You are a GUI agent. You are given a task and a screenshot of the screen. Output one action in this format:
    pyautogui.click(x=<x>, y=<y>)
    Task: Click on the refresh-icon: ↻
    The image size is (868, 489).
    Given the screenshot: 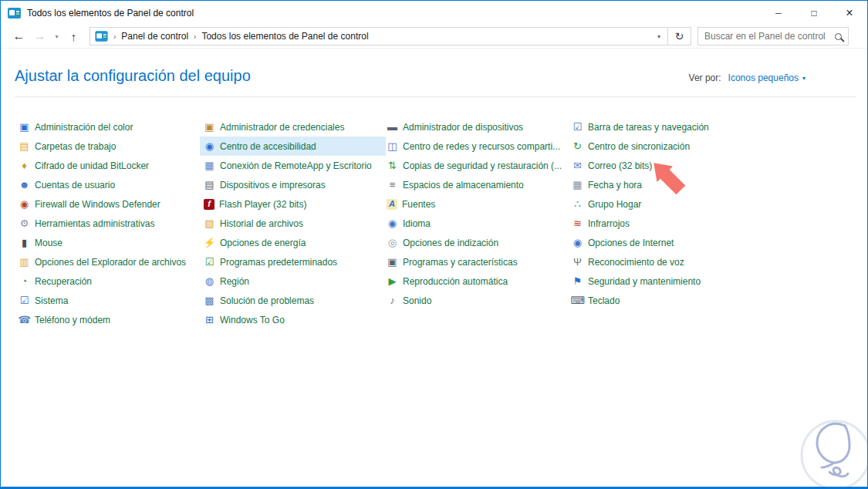 What is the action you would take?
    pyautogui.click(x=679, y=36)
    